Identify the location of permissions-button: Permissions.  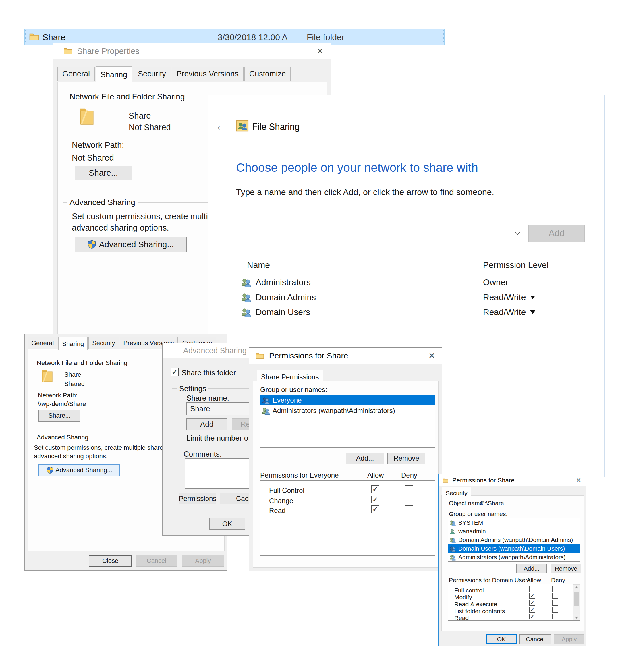
(198, 499).